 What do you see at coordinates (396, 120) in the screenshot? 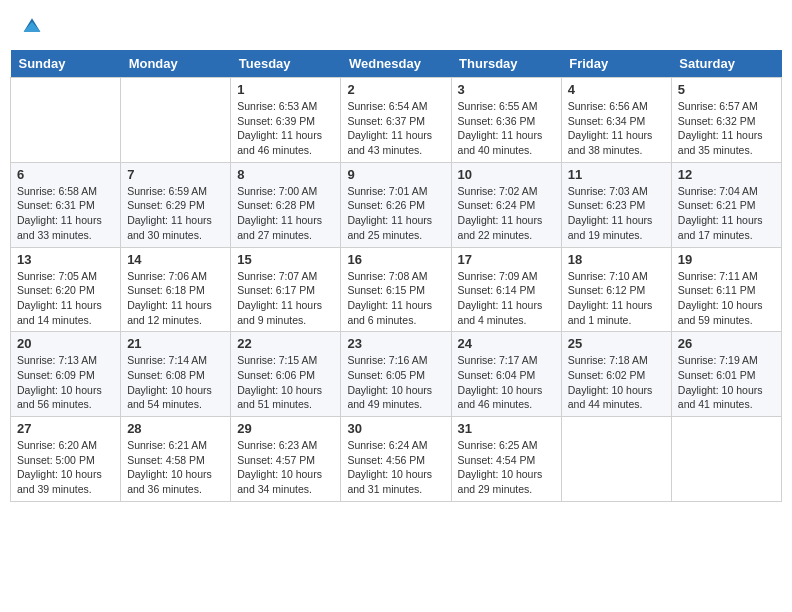
I see `calendar-week-row: 1Sunrise: 6:53 AM Sunset: 6:39 PM Daylig…` at bounding box center [396, 120].